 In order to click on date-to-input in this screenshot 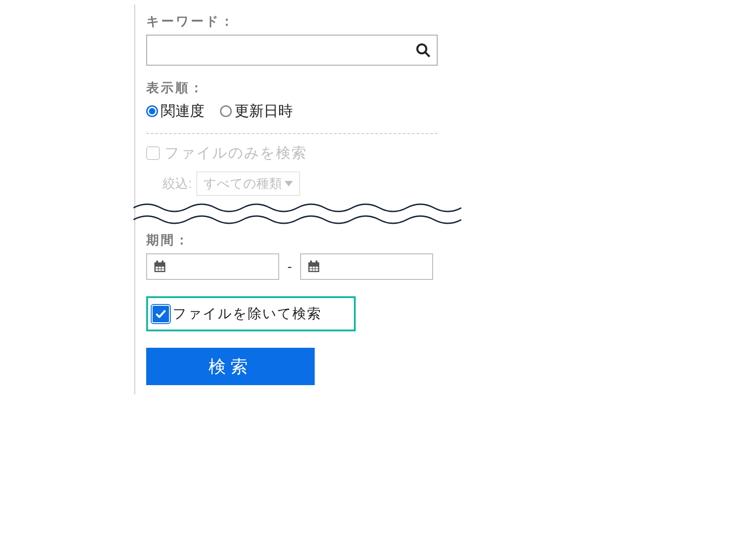, I will do `click(367, 267)`.